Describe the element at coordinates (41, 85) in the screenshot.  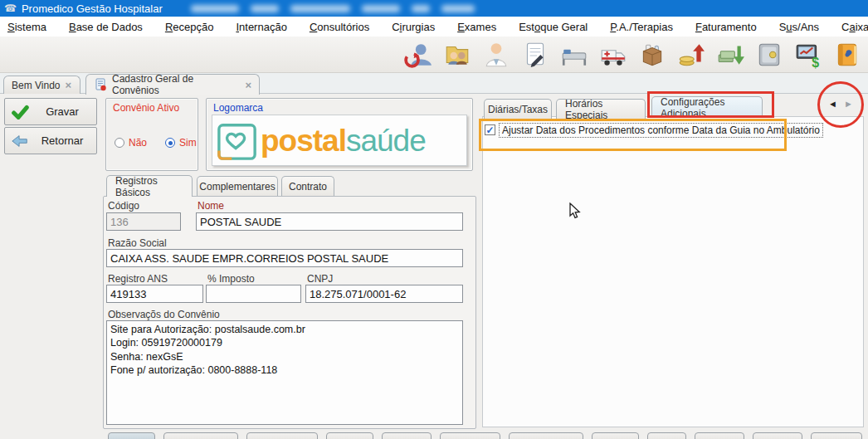
I see `tab-bem-vindo: Bem Vindo ×` at that location.